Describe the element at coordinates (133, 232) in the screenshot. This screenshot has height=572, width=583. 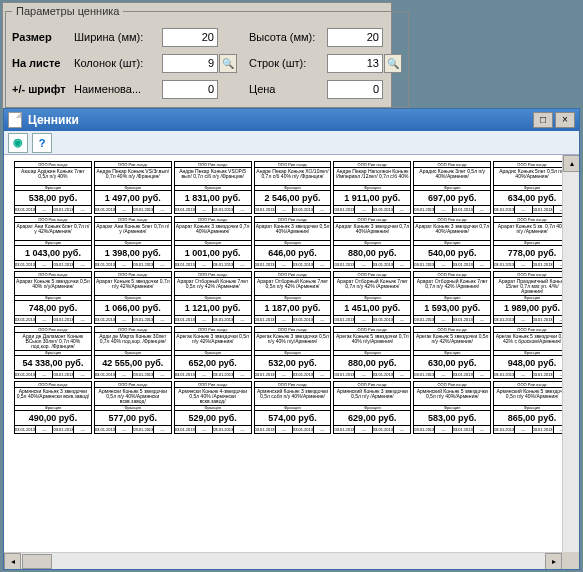
I see `tag-product-name: Арарат Ани Коньяк 5лет 0,7л п/у /Армения…` at that location.